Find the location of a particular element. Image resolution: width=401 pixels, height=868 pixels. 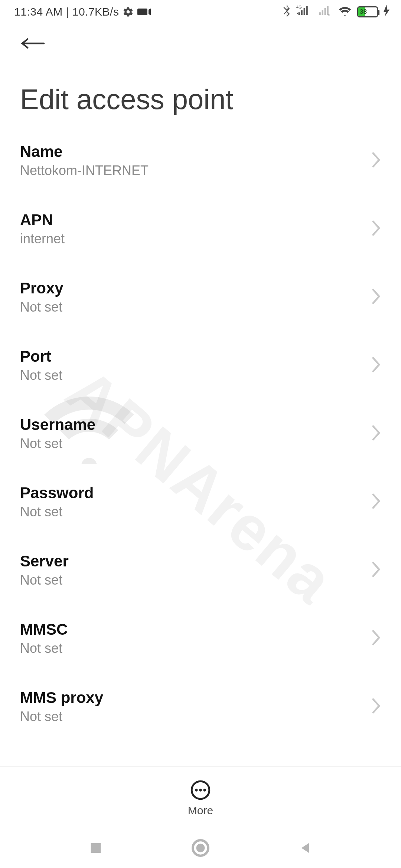

field-label: Password is located at coordinates (57, 493).